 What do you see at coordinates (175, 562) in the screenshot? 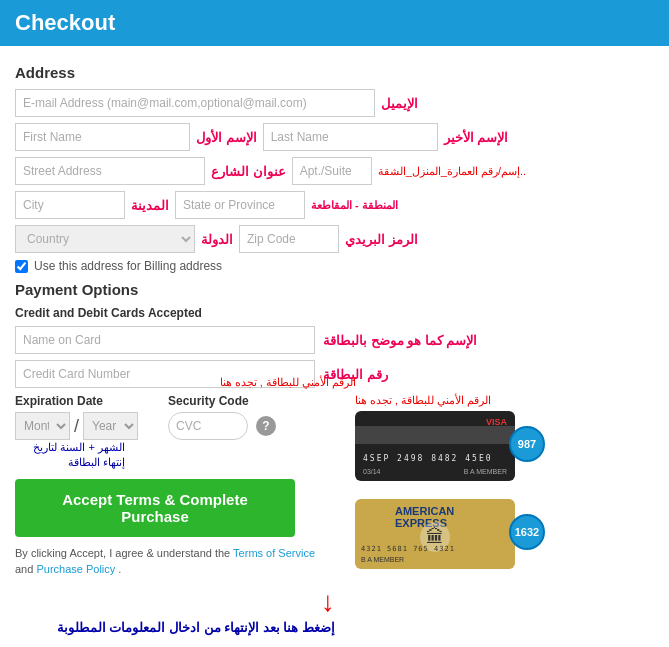
I see `terms-text-block: By clicking Accept, I agree & understand…` at bounding box center [175, 562].